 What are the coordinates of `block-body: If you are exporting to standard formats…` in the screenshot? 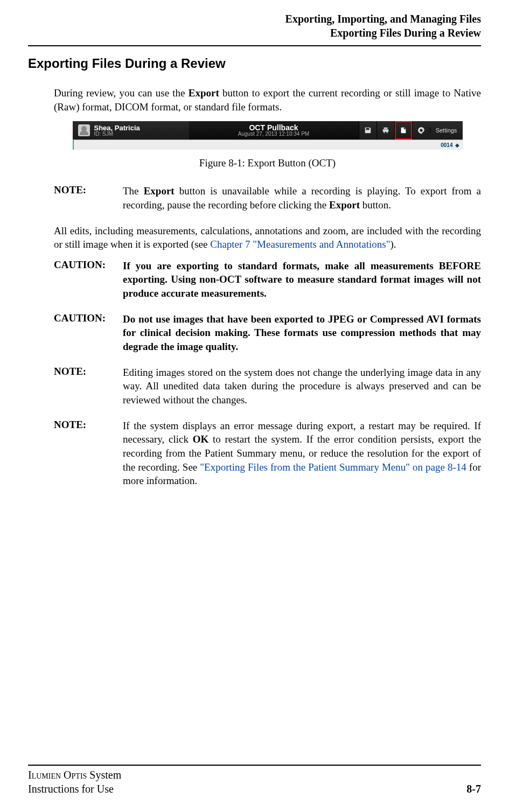 It's located at (302, 280).